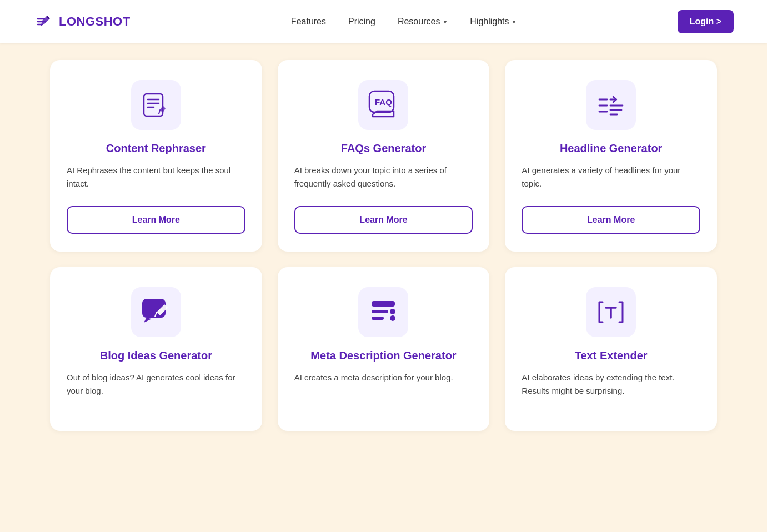 Image resolution: width=767 pixels, height=532 pixels. I want to click on headline-icon, so click(611, 105).